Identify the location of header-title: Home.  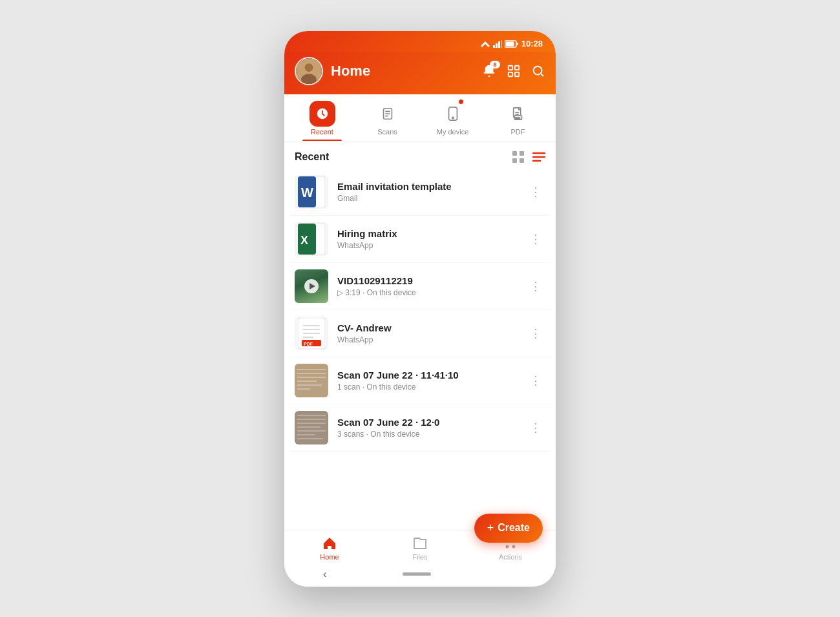
(403, 71).